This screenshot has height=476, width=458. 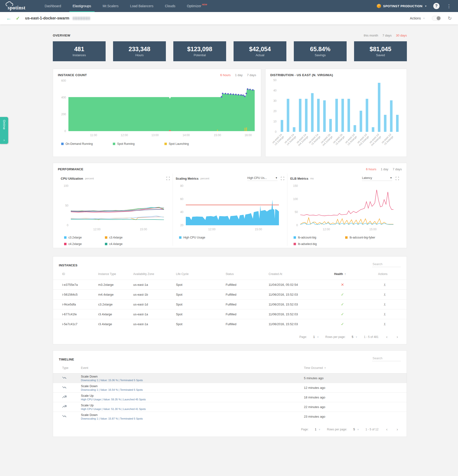 I want to click on legend-item-c3-4xlarge: c3.4xlarge, so click(x=125, y=238).